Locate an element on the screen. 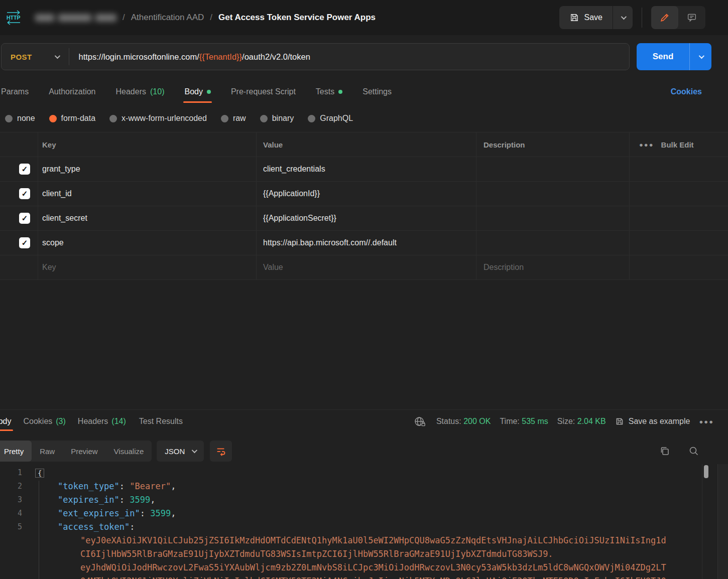 The width and height of the screenshot is (728, 579). table-row: ✓ scope https://api.bap.microsoft.com//.… is located at coordinates (364, 243).